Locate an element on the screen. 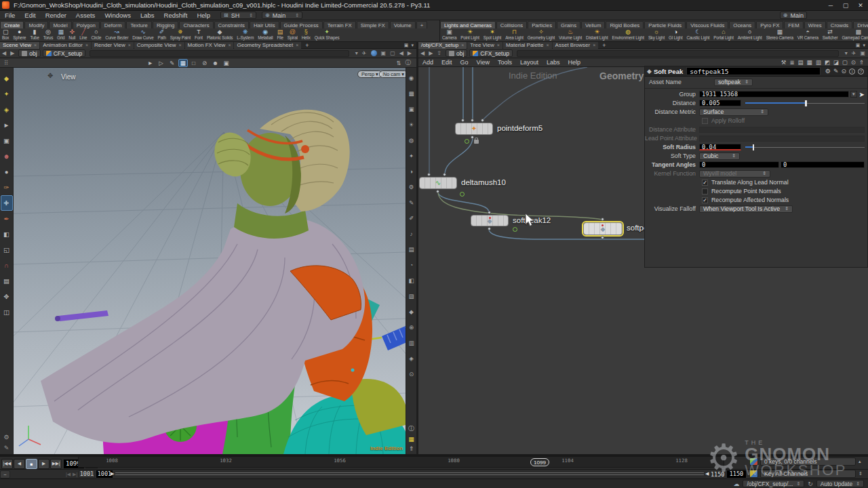 This screenshot has height=488, width=868. lead-point-attribute-field is located at coordinates (782, 138).